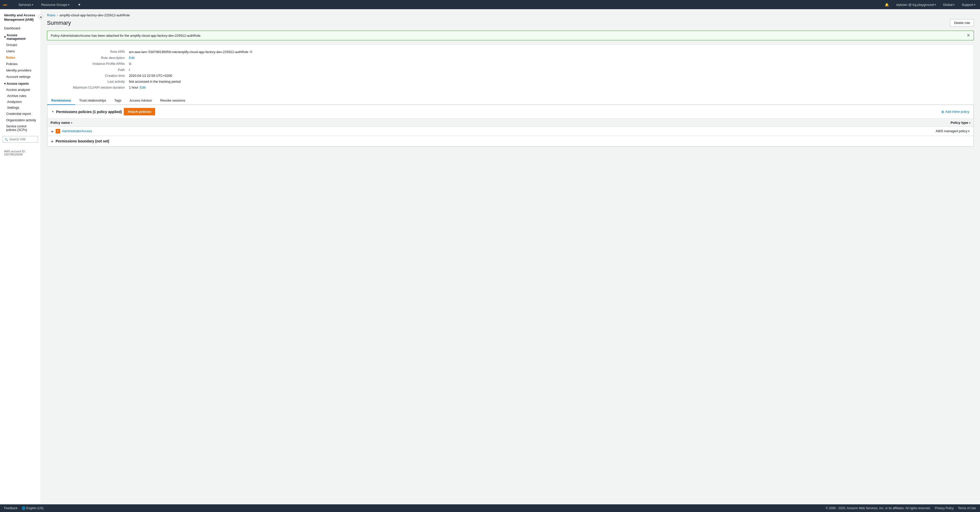 Image resolution: width=980 pixels, height=512 pixels. Describe the element at coordinates (51, 15) in the screenshot. I see `breadcrumb-roles-link: Roles` at that location.